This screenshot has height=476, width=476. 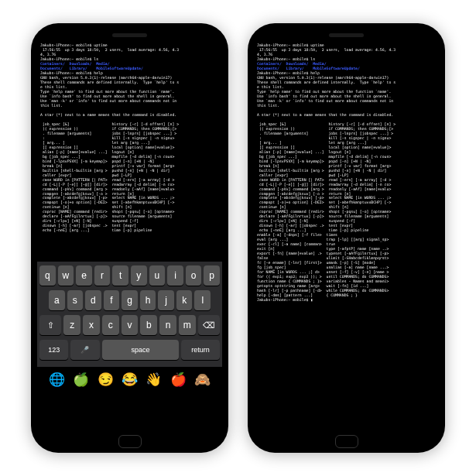 I want to click on key-p: p, so click(x=212, y=276).